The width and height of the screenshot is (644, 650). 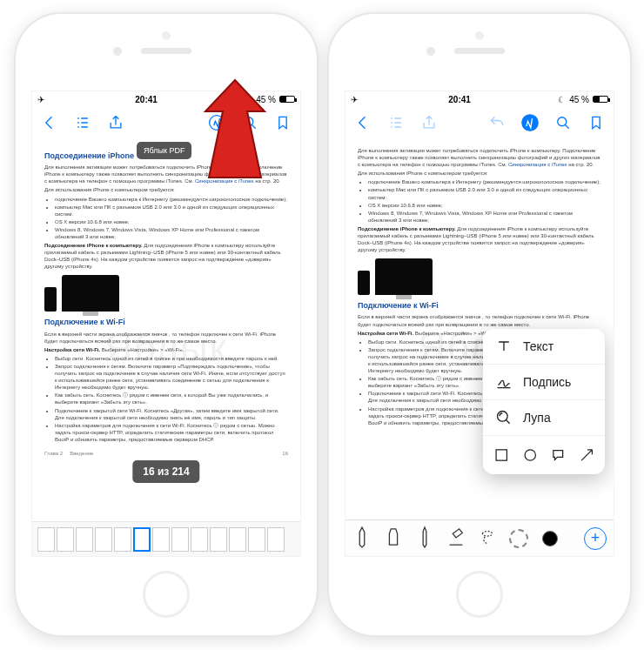 I want to click on popup-label: Лупа, so click(x=537, y=418).